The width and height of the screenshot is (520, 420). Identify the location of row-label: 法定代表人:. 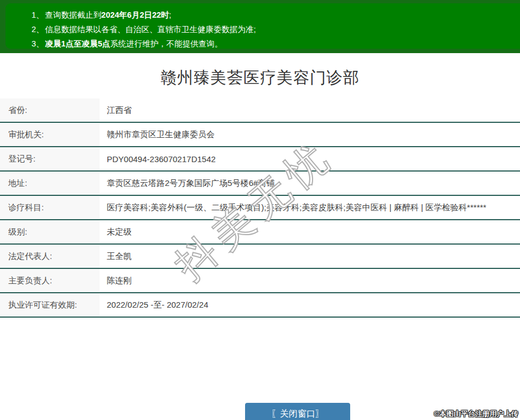
(50, 256).